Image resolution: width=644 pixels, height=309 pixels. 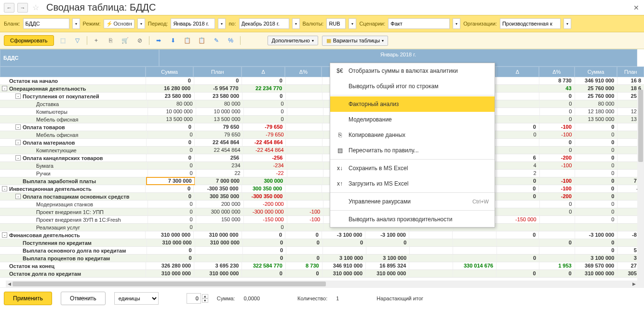 What do you see at coordinates (596, 266) in the screenshot?
I see `cell: 369 570 000` at bounding box center [596, 266].